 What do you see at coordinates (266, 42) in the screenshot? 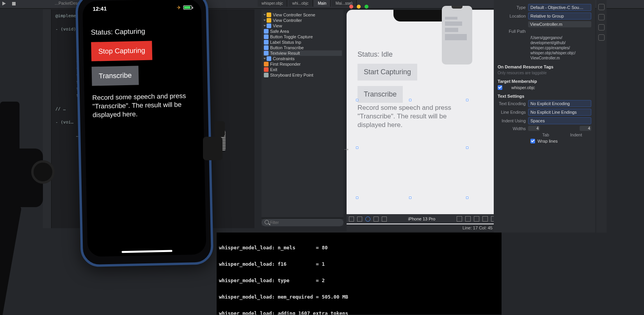
I see `label-icon` at bounding box center [266, 42].